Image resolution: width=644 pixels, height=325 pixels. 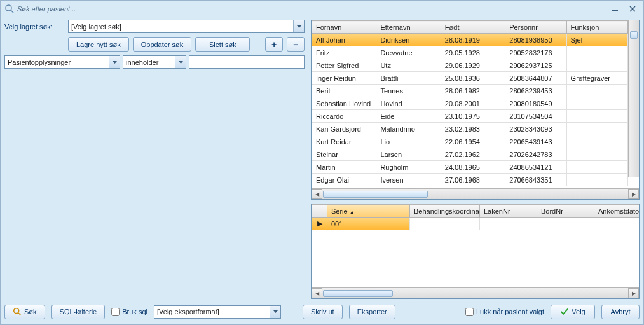 I want to click on table-row: Sebastian HovindHovind20.08.200120080180…, so click(x=470, y=104).